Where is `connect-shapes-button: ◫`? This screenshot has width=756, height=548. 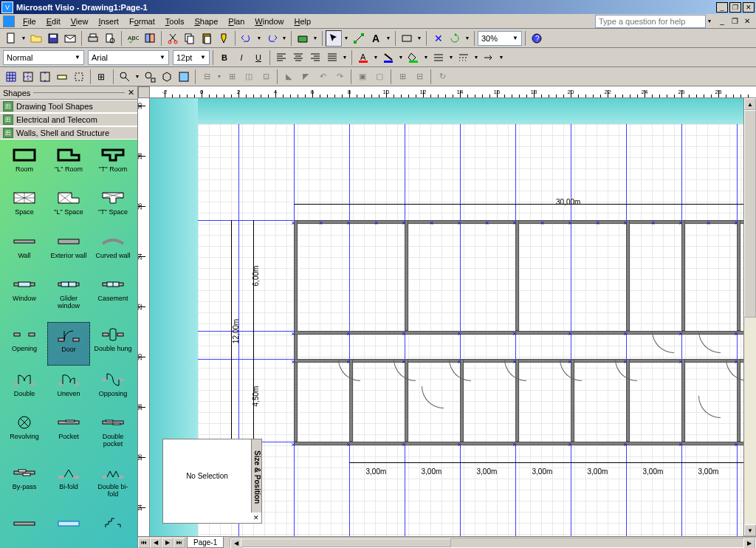 connect-shapes-button: ◫ is located at coordinates (249, 77).